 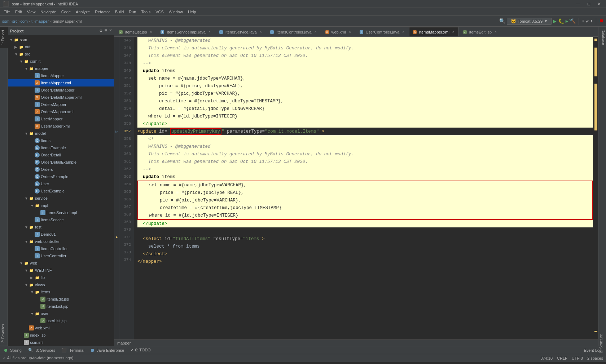 What do you see at coordinates (61, 198) in the screenshot?
I see `tree-item-service: ▼📁service` at bounding box center [61, 198].